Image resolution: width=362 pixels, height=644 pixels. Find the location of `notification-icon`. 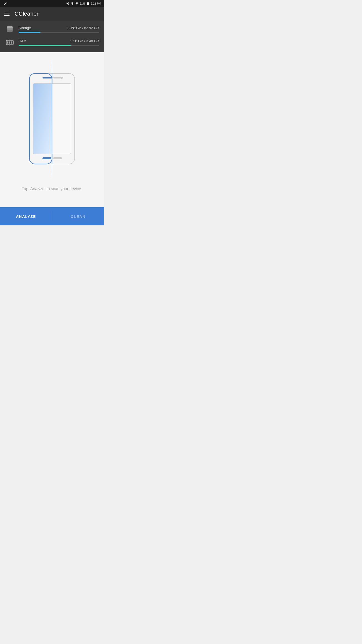

notification-icon is located at coordinates (5, 4).